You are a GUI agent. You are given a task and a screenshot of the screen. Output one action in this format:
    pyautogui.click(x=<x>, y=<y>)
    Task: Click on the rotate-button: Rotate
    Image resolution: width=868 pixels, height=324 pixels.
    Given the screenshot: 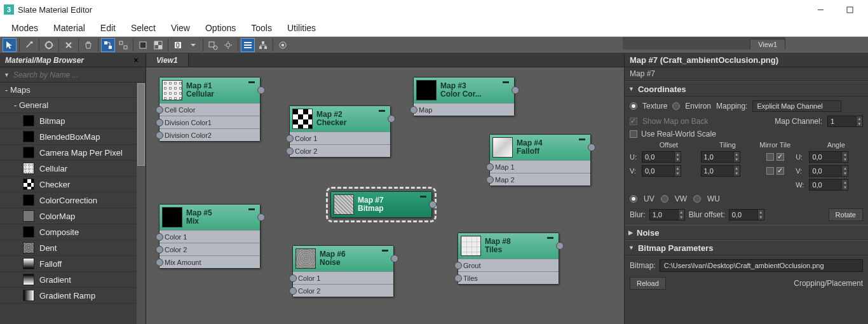 What is the action you would take?
    pyautogui.click(x=846, y=215)
    